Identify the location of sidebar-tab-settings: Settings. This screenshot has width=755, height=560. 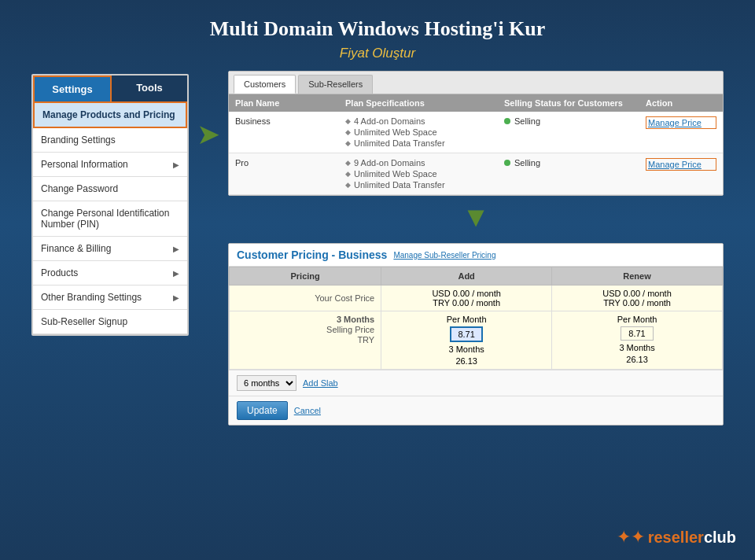
(72, 88).